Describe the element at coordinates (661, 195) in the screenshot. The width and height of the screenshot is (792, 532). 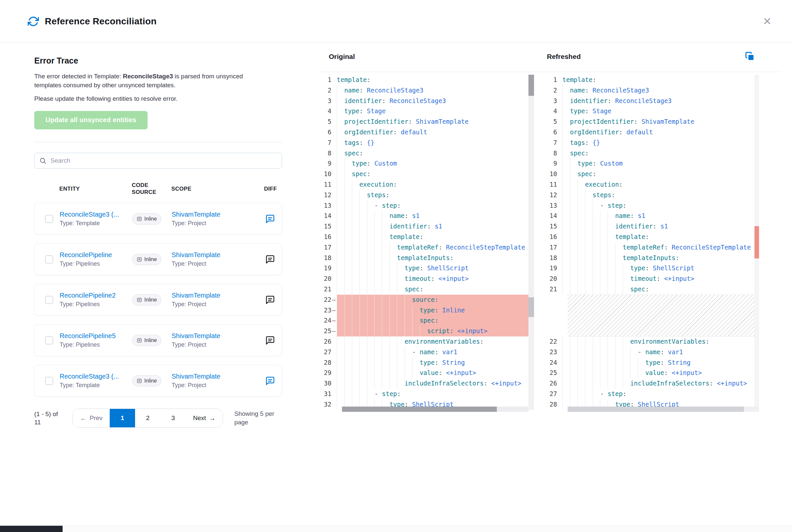
I see `code-text: steps:` at that location.